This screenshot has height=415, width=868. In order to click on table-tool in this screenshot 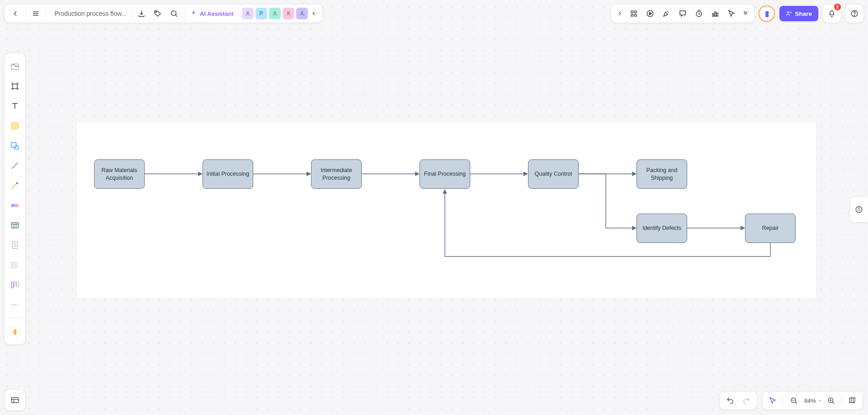, I will do `click(15, 225)`.